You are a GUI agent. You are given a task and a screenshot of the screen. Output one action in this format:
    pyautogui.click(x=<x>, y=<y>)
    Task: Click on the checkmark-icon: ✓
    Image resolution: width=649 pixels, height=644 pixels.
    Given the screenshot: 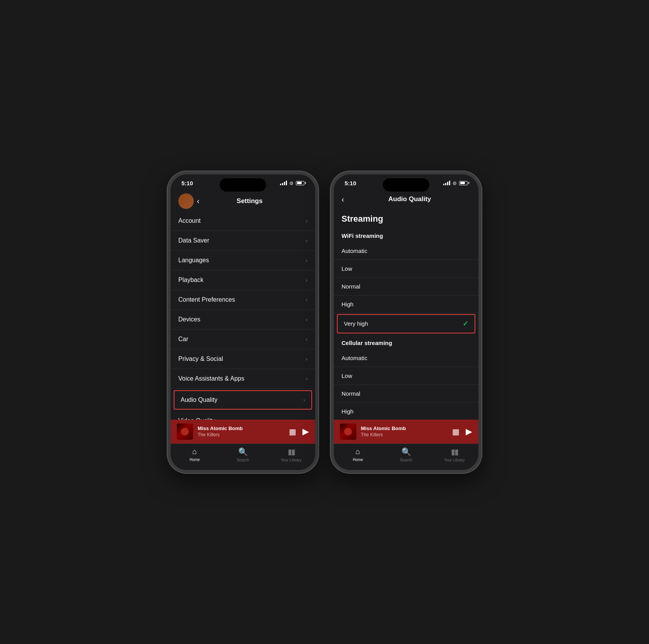 What is the action you would take?
    pyautogui.click(x=466, y=324)
    